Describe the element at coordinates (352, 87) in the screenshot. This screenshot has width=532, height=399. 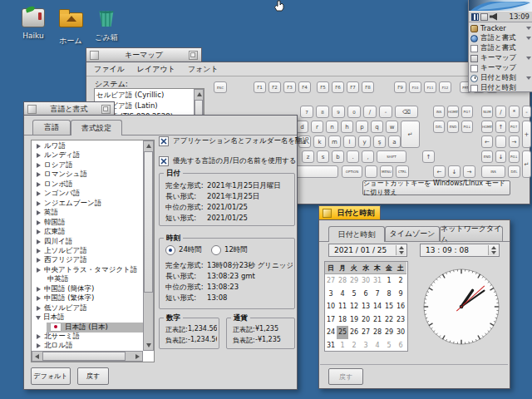
I see `keyboard-key: F7` at that location.